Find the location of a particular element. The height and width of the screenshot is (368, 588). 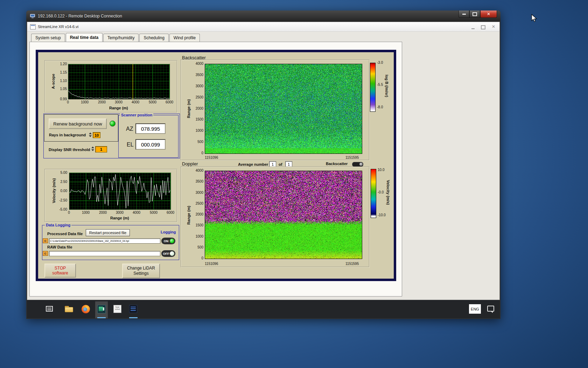

mouse-cursor is located at coordinates (535, 18).